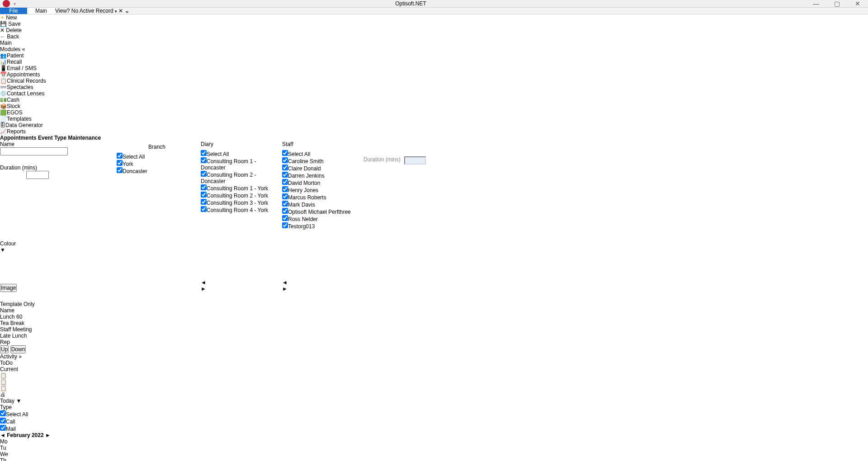  I want to click on table-row: Staff Meeting, so click(434, 329).